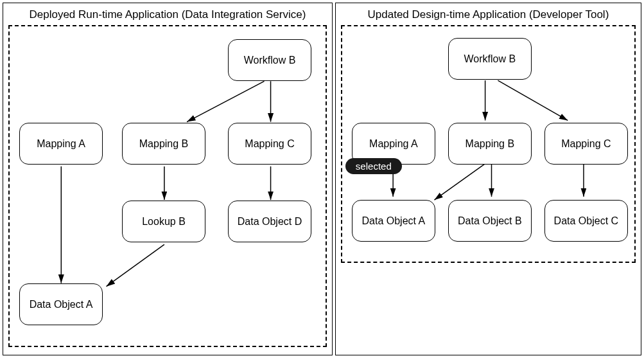 The width and height of the screenshot is (644, 358). Describe the element at coordinates (490, 59) in the screenshot. I see `node-workflow-b-right: Workflow B` at that location.